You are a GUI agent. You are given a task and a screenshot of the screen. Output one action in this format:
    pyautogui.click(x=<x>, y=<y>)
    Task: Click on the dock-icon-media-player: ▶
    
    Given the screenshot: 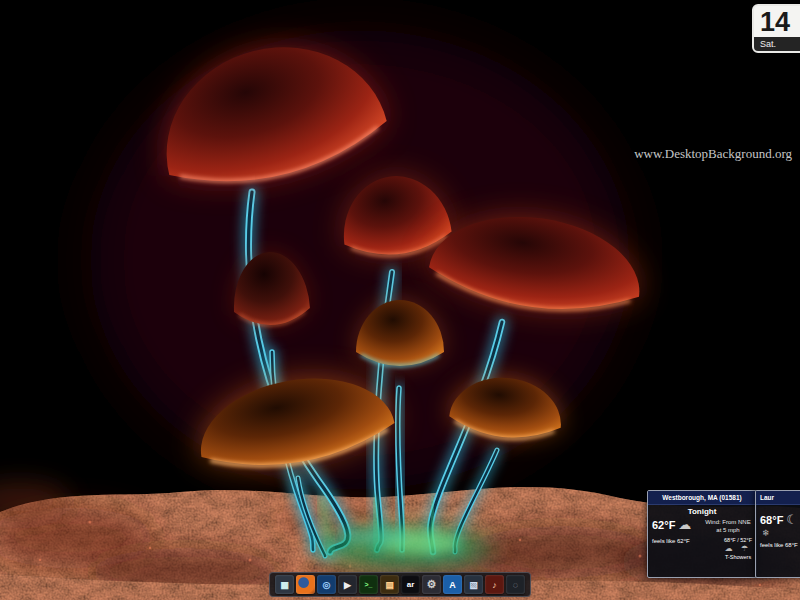 What is the action you would take?
    pyautogui.click(x=348, y=584)
    